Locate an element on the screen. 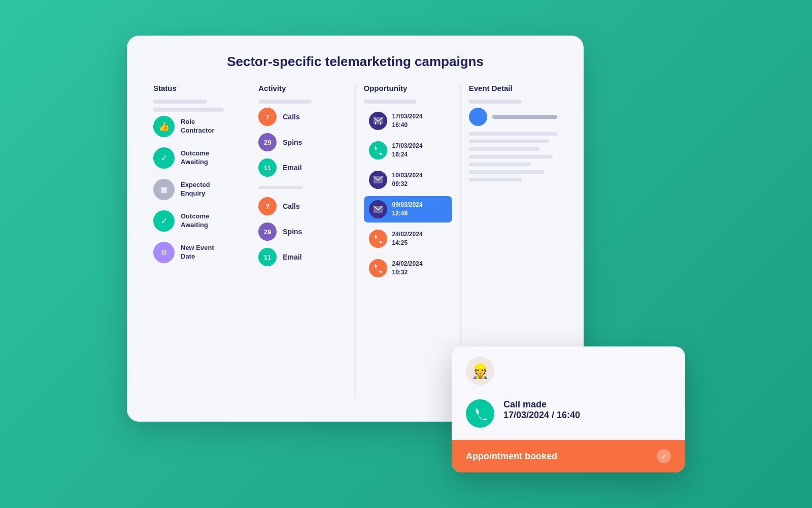 Image resolution: width=812 pixels, height=508 pixels. spins-1-label: Spins is located at coordinates (292, 142).